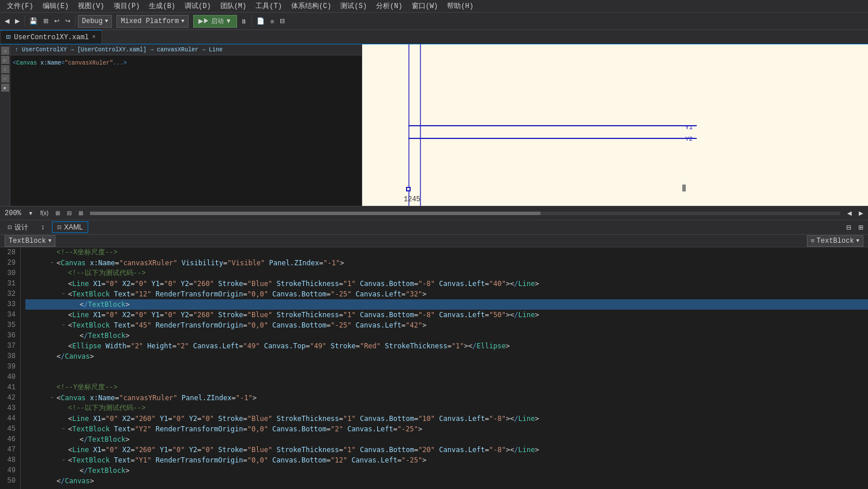 The image size is (868, 489). I want to click on line-number: 50, so click(9, 481).